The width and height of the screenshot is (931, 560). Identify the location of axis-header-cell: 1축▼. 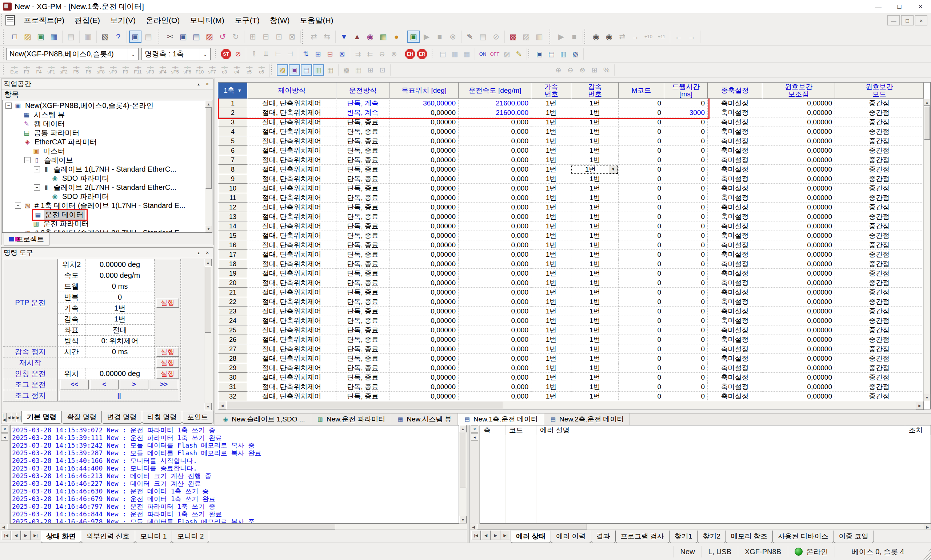
(232, 91).